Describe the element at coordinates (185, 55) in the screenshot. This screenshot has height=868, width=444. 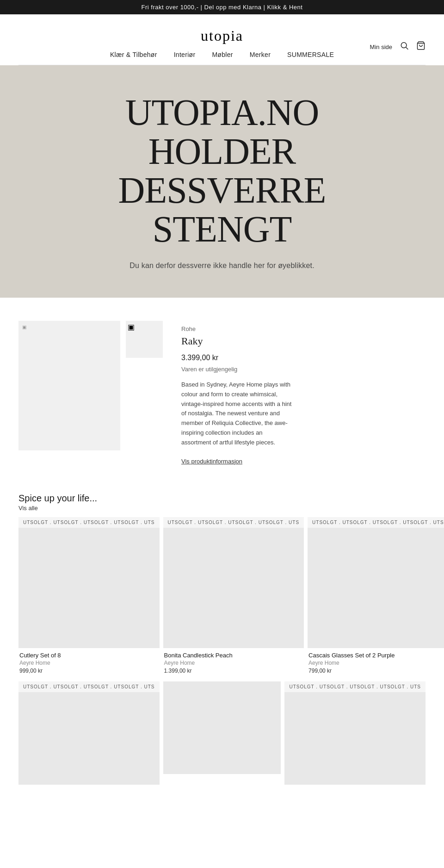
I see `nav-item-interior: Interiør` at that location.